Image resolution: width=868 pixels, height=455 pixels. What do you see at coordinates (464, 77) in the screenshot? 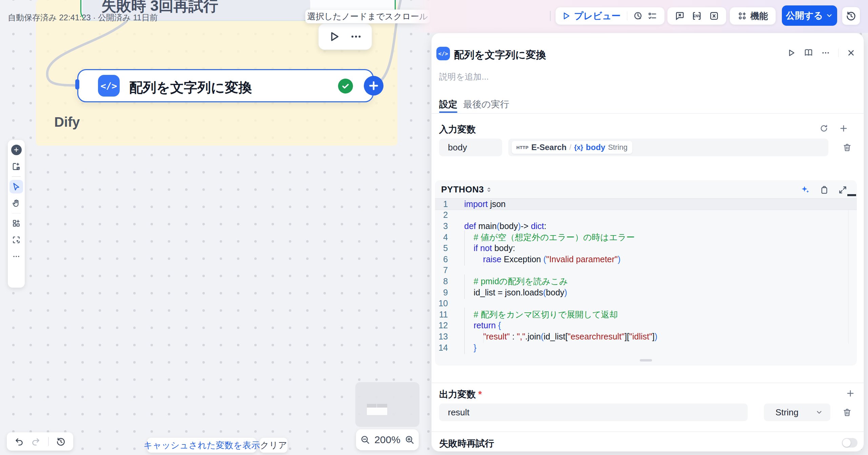
I see `description-placeholder: 説明を追加...` at bounding box center [464, 77].